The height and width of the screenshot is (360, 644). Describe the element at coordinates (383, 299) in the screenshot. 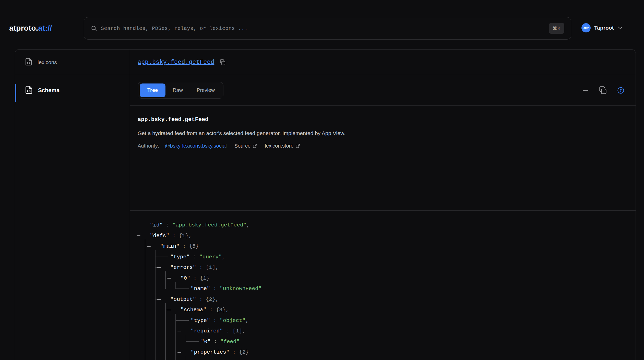

I see `tree-row-output: "output" : {2},` at that location.